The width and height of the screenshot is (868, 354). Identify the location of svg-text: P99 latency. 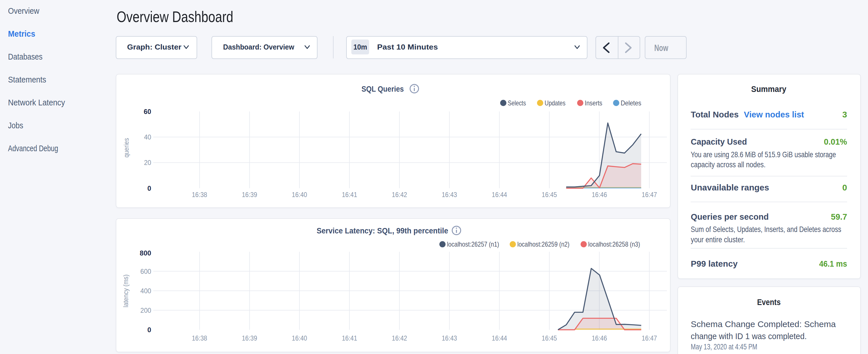
(714, 264).